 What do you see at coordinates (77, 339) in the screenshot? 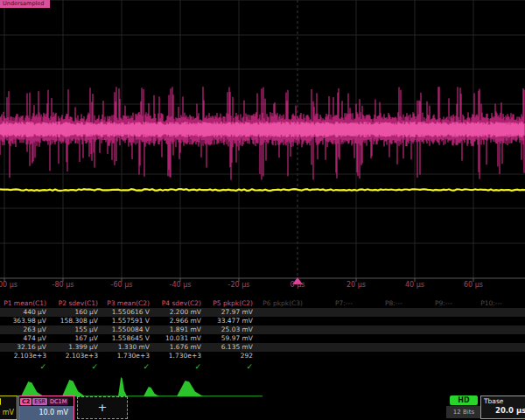
I see `param-value: 167 µV` at bounding box center [77, 339].